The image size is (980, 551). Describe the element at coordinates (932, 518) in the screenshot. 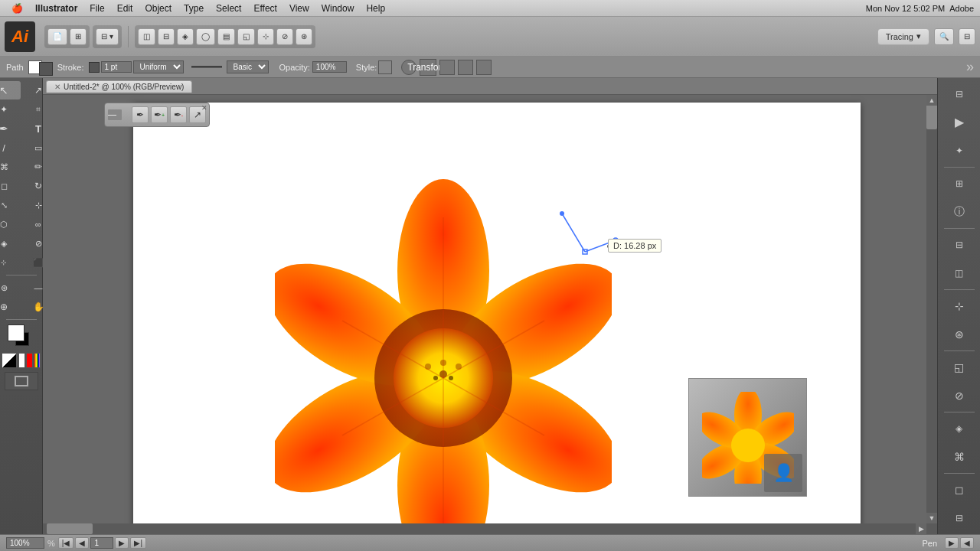

I see `scroll-down-button: ▼` at that location.